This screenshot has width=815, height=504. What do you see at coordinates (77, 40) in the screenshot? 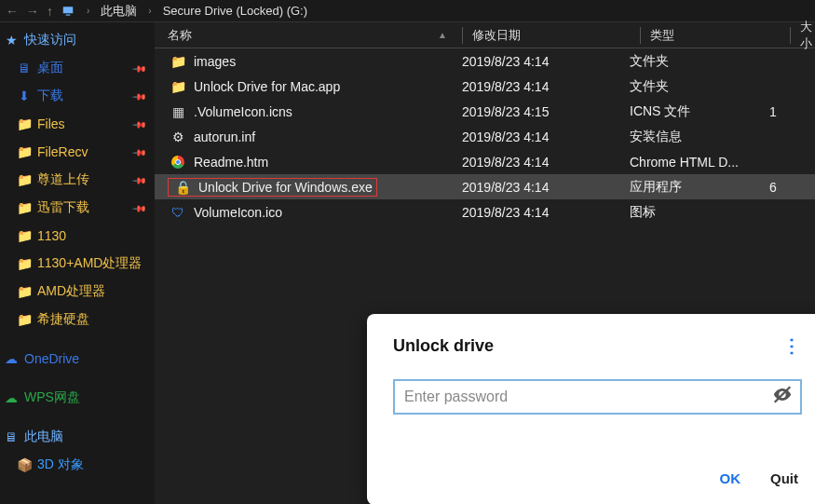
I see `sidebar-item: ★快速访问` at bounding box center [77, 40].